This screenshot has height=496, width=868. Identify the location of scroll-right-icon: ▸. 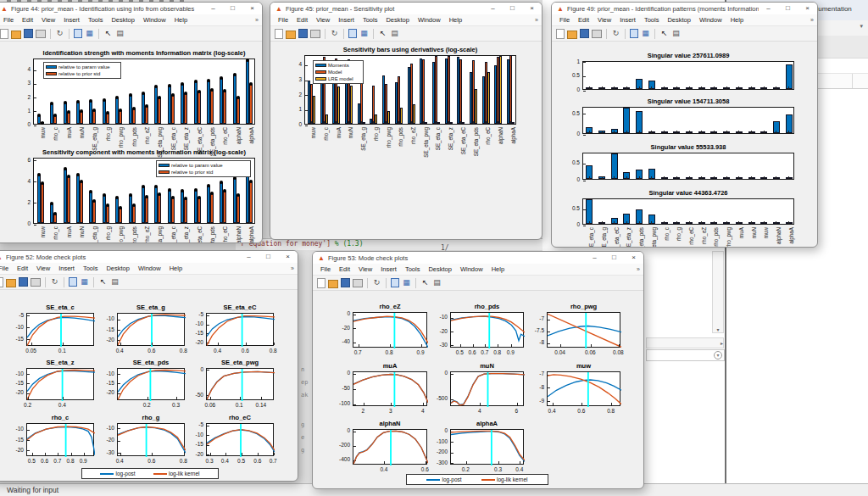
(722, 343).